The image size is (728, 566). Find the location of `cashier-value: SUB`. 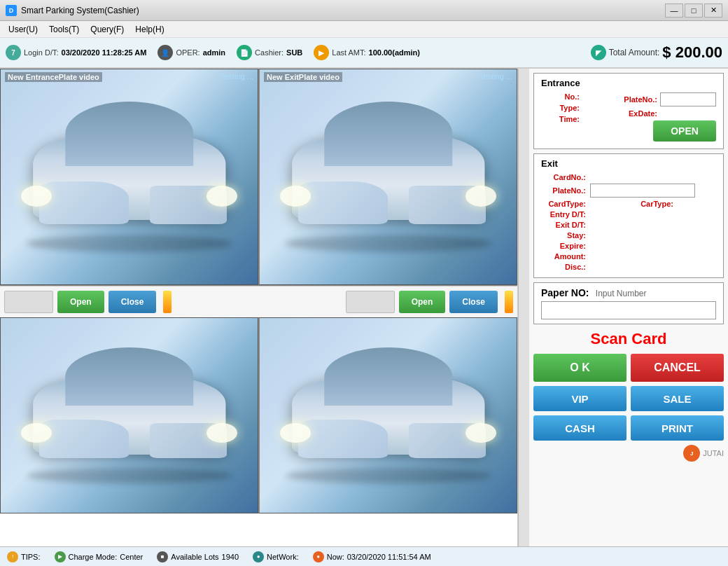

cashier-value: SUB is located at coordinates (294, 53).